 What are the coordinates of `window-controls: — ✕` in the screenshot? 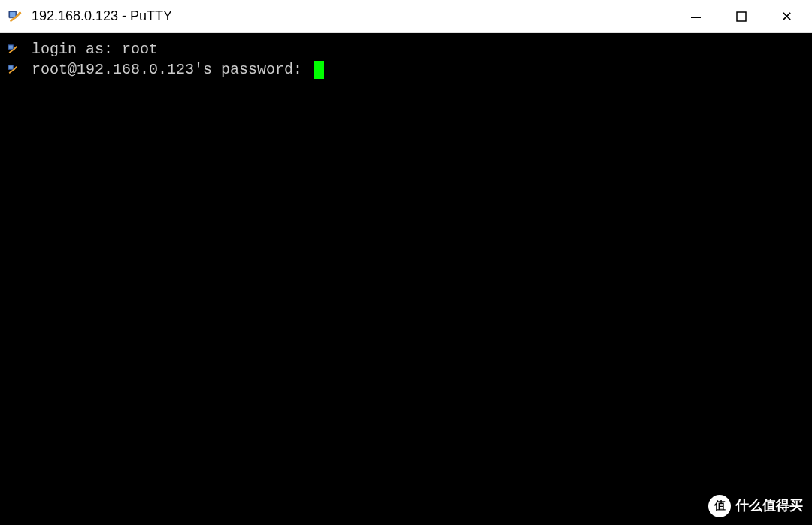 It's located at (741, 17).